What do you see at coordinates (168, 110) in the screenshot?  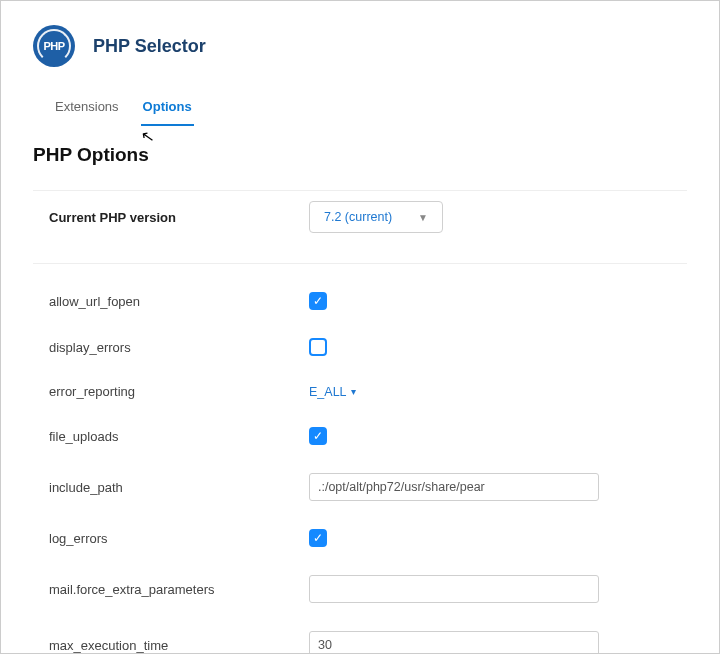 I see `tab-options: Options` at bounding box center [168, 110].